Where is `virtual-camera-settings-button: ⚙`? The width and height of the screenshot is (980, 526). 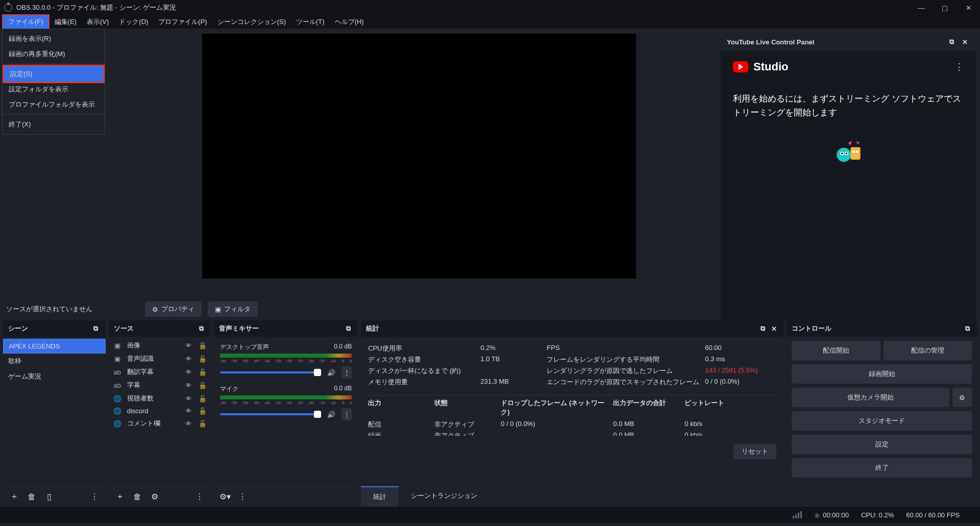
virtual-camera-settings-button: ⚙ is located at coordinates (962, 397).